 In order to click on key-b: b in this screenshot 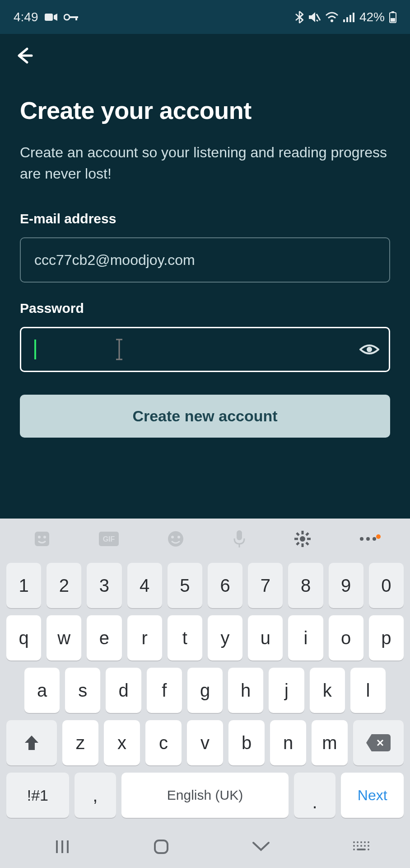, I will do `click(247, 743)`.